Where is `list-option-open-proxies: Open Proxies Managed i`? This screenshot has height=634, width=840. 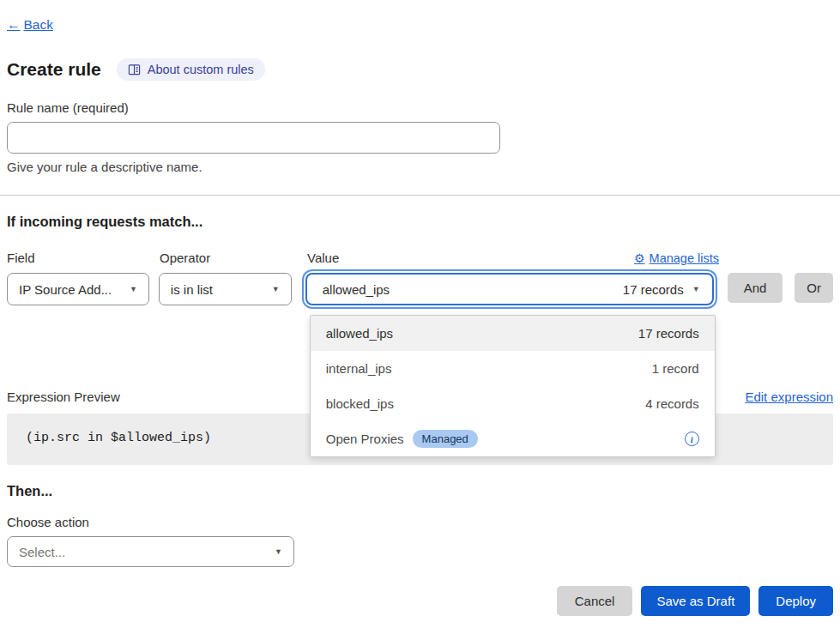 list-option-open-proxies: Open Proxies Managed i is located at coordinates (513, 439).